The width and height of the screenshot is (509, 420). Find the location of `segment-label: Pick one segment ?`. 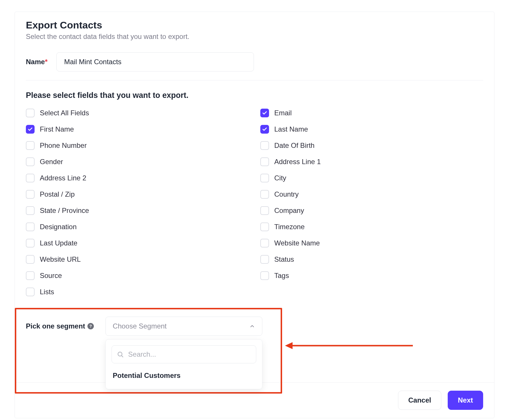

segment-label: Pick one segment ? is located at coordinates (60, 326).